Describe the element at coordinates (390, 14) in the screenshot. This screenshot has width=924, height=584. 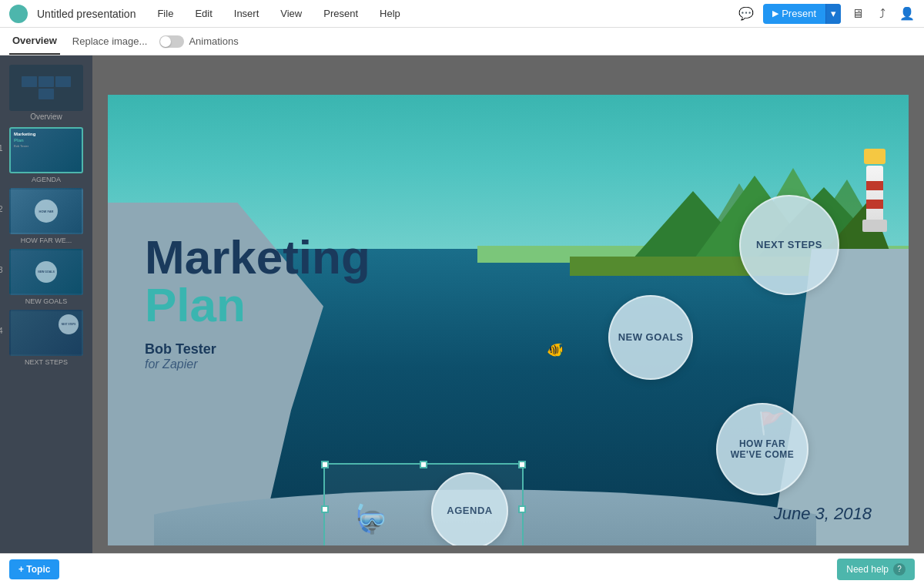
I see `menu-help: Help` at that location.